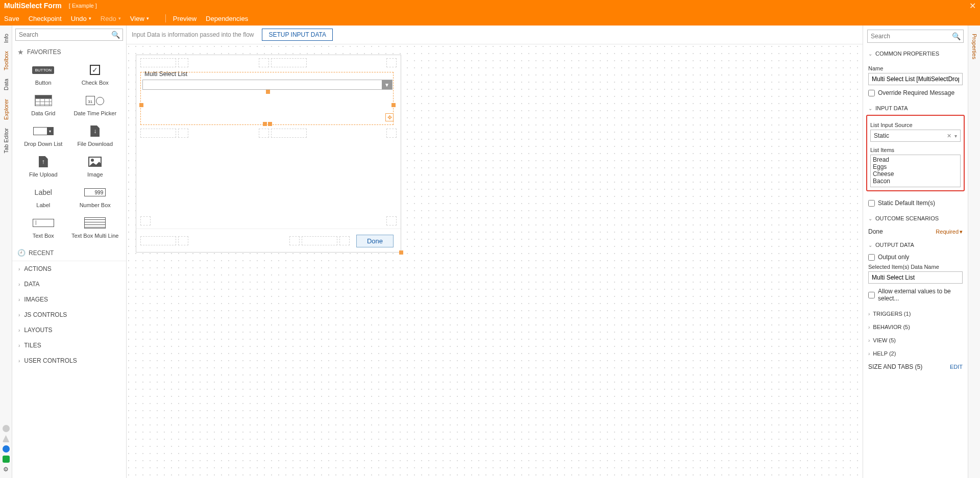 The image size is (980, 478). What do you see at coordinates (268, 154) in the screenshot?
I see `form-surface: Multi Select List ▼ ✥` at bounding box center [268, 154].